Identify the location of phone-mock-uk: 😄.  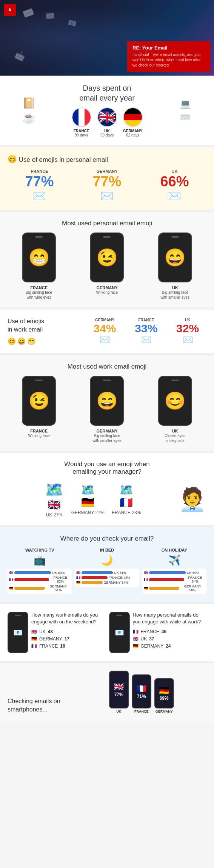
(175, 257).